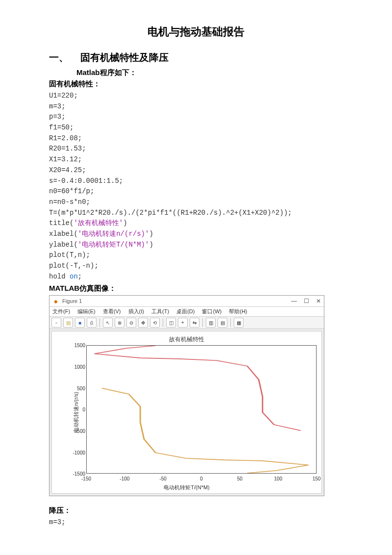  Describe the element at coordinates (81, 388) in the screenshot. I see `ytick: 500` at that location.